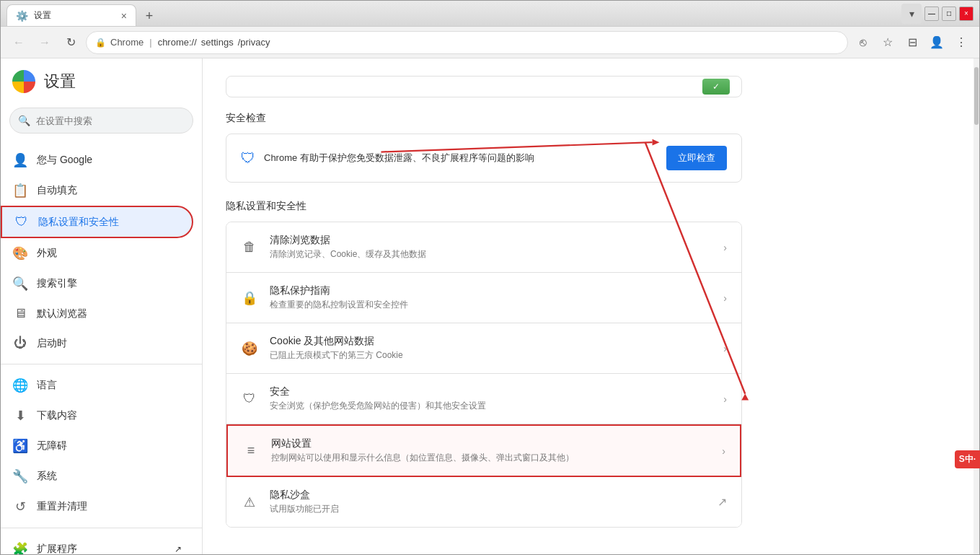 This screenshot has height=555, width=980. Describe the element at coordinates (484, 158) in the screenshot. I see `safety-check-card: 🛡 Chrome 有助于保护您免受数据泄露、不良扩展程序等问题的影响 立即检查` at that location.